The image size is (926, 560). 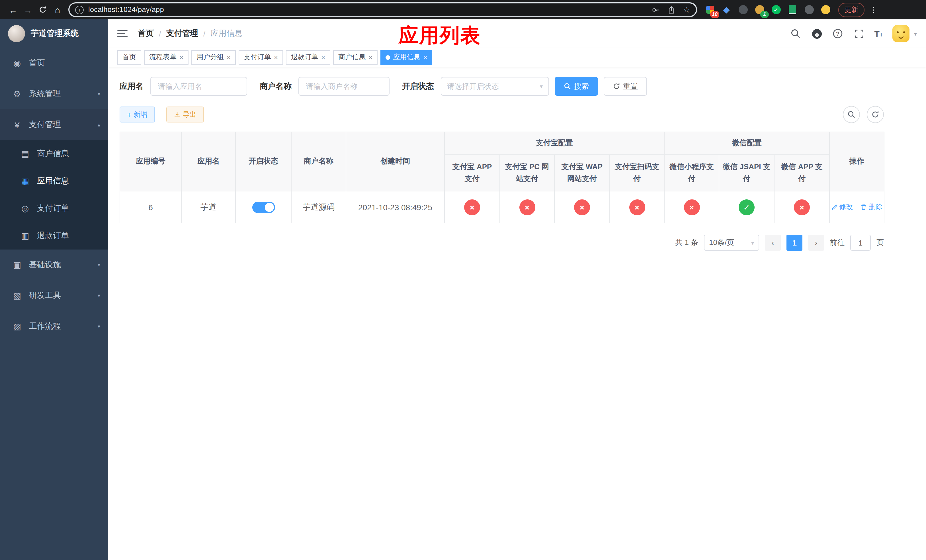 I want to click on status-select: 请选择开启状态 ▾, so click(x=495, y=86).